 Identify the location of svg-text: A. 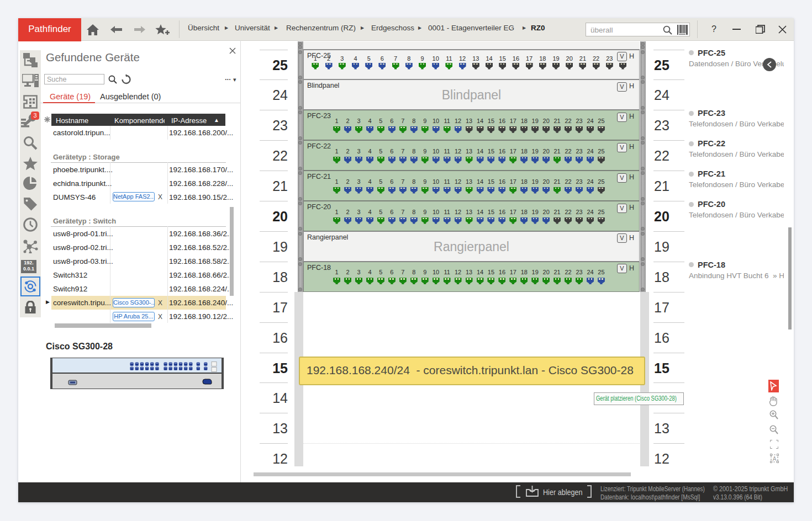
(774, 459).